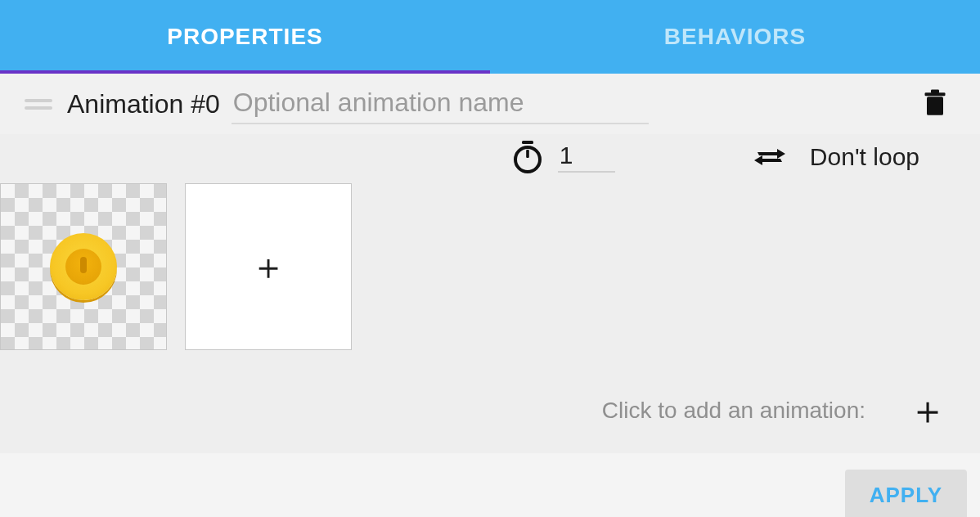  Describe the element at coordinates (528, 157) in the screenshot. I see `stopwatch-icon` at that location.